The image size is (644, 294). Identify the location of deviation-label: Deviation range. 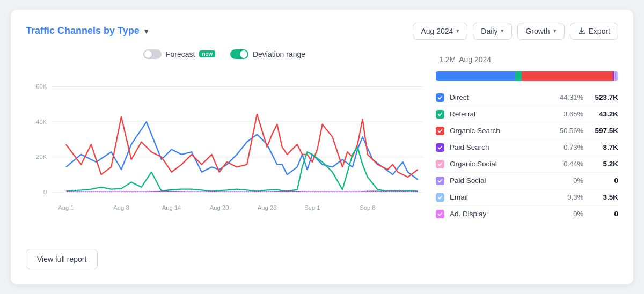
(279, 54).